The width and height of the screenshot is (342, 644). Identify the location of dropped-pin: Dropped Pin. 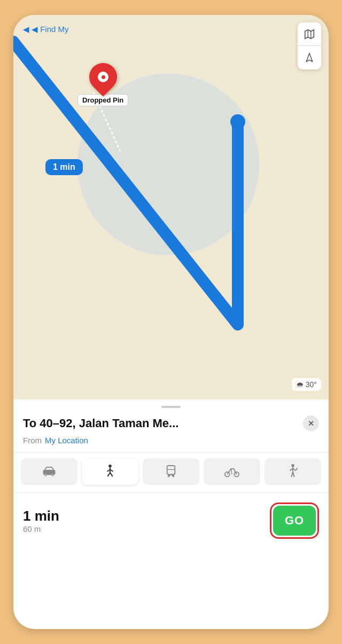
(103, 84).